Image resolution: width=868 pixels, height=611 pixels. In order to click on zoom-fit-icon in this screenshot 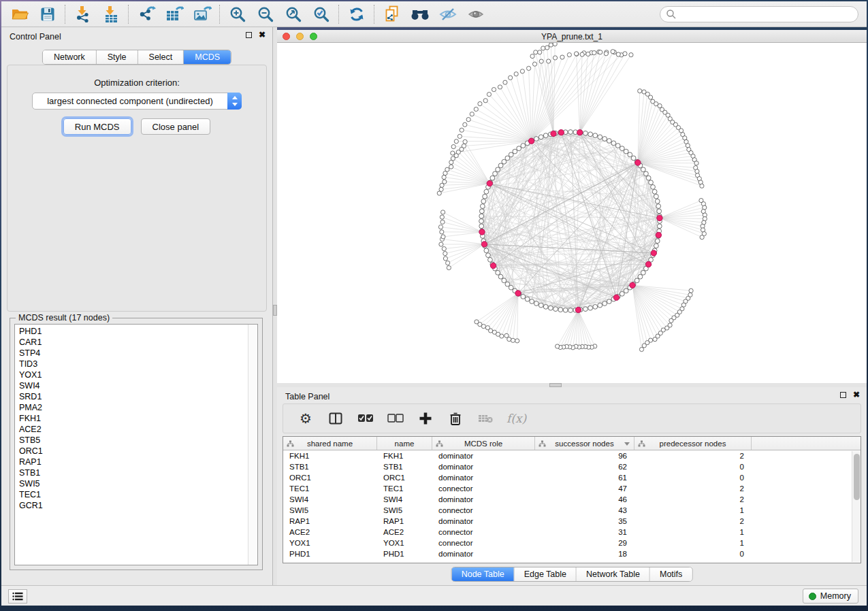, I will do `click(293, 14)`.